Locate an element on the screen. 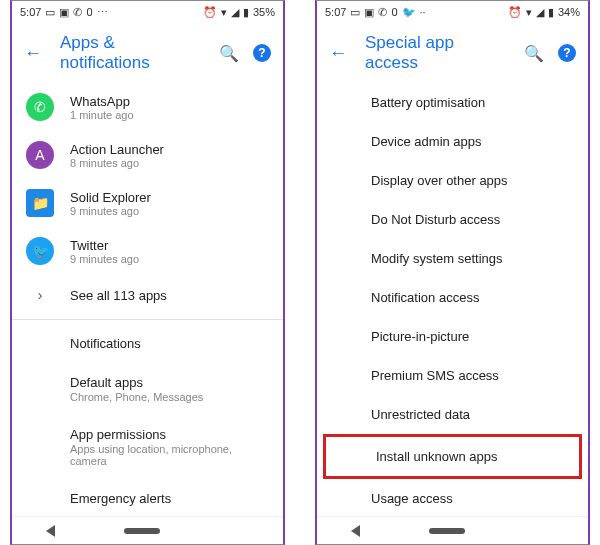  status-left: 5:07 ▭ ▣ ✆ 0 🐦 ·· is located at coordinates (376, 12).